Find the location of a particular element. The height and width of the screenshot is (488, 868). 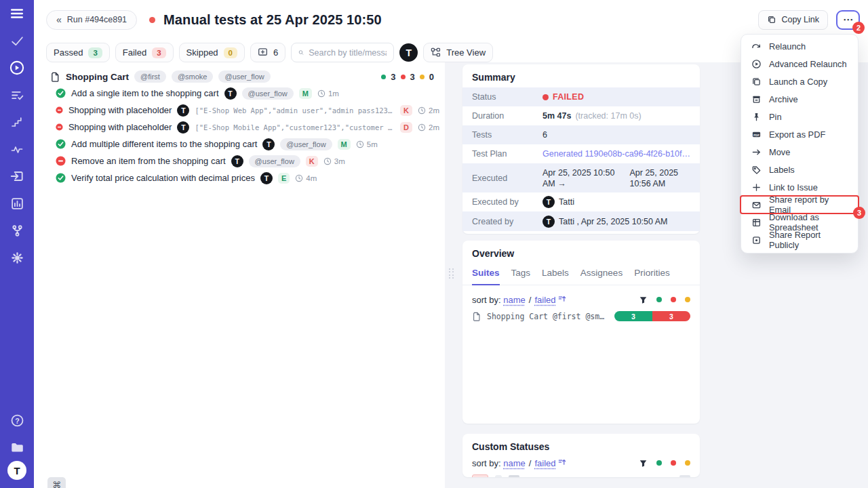

menu-item-labels: Labels is located at coordinates (800, 169).